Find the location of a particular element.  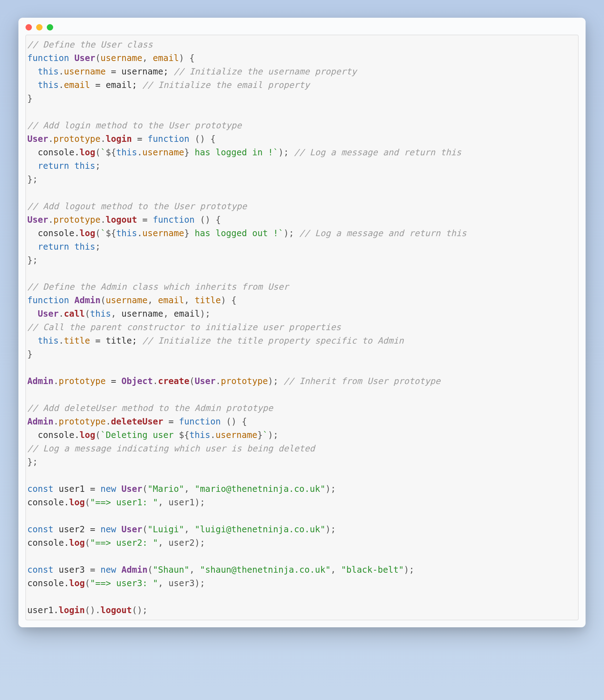

code-token: "Mario" is located at coordinates (166, 489).